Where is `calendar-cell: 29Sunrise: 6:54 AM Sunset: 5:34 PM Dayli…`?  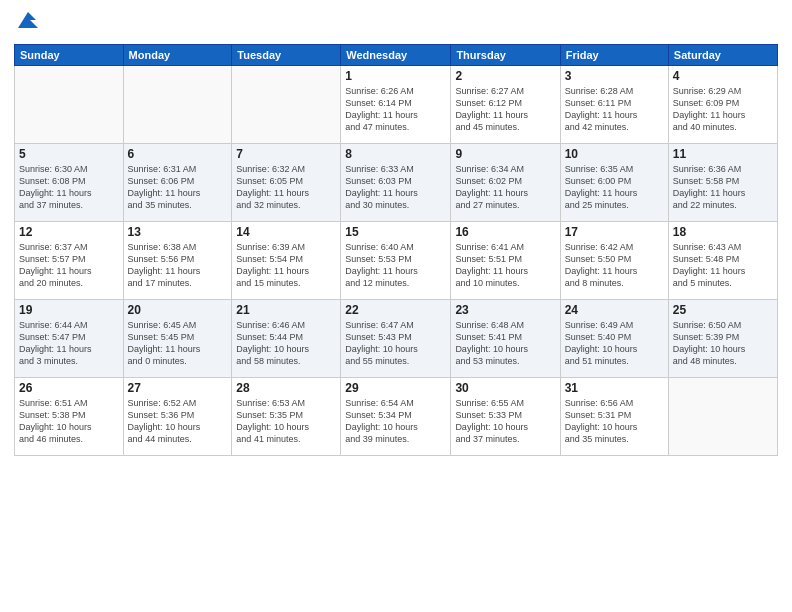
calendar-cell: 29Sunrise: 6:54 AM Sunset: 5:34 PM Dayli… is located at coordinates (396, 416).